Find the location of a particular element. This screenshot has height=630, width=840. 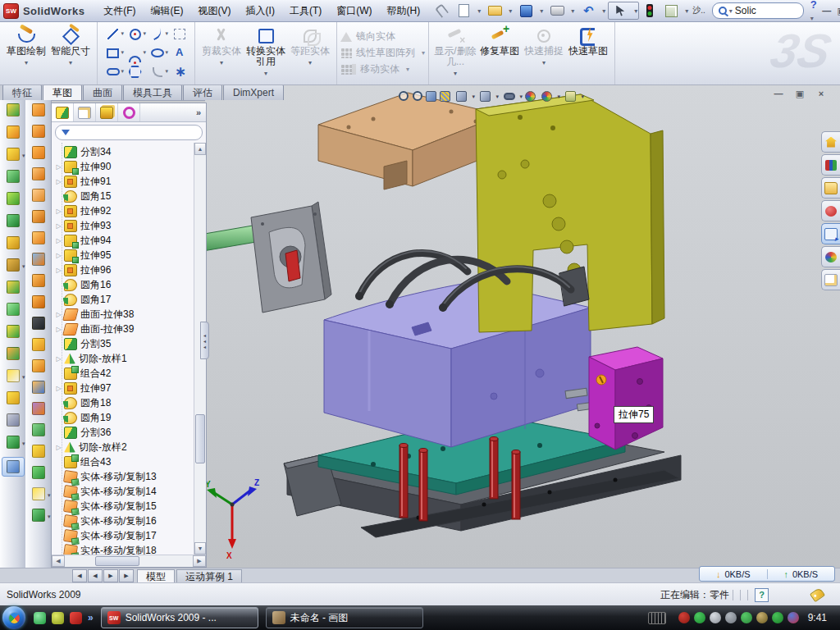

quick-launch-more-icon: » is located at coordinates (90, 618).